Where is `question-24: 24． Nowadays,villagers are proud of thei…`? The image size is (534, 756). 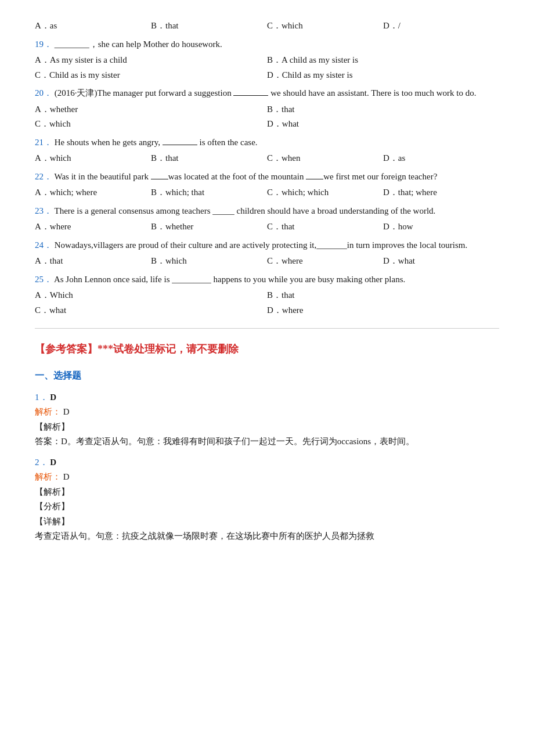 question-24: 24． Nowadays,villagers are proud of thei… is located at coordinates (267, 253).